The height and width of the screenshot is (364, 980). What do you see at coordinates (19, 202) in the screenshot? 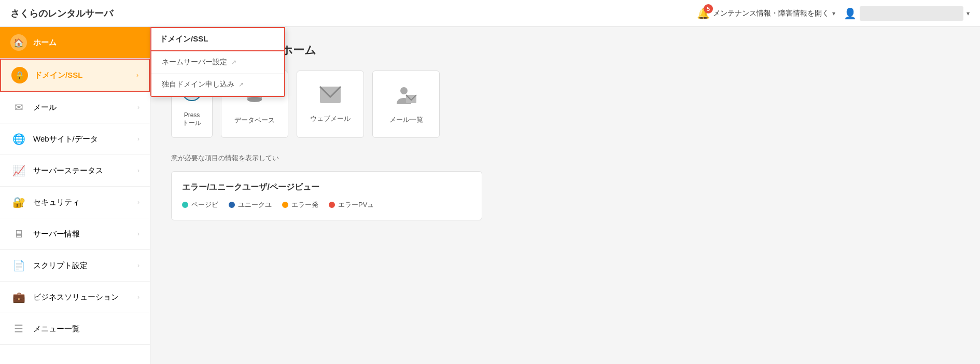
I see `security-icon: 🔐` at bounding box center [19, 202].